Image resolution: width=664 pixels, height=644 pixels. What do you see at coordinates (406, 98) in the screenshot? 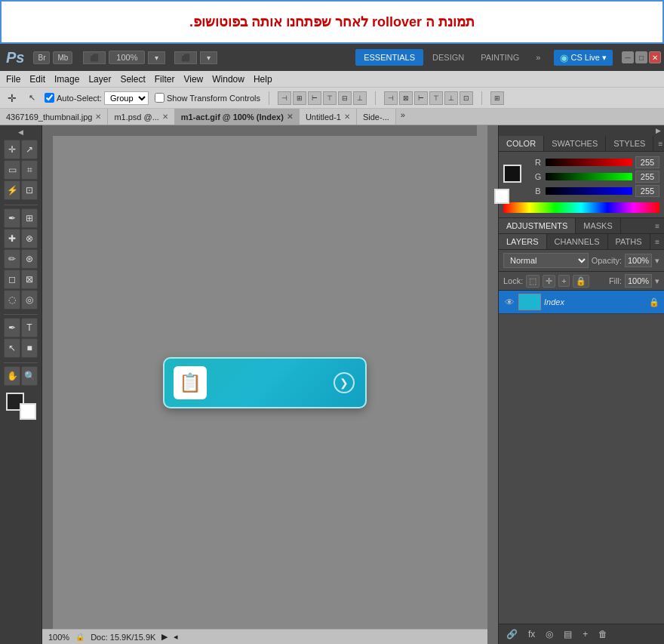
I see `distribute-h-icon: ⊠` at bounding box center [406, 98].